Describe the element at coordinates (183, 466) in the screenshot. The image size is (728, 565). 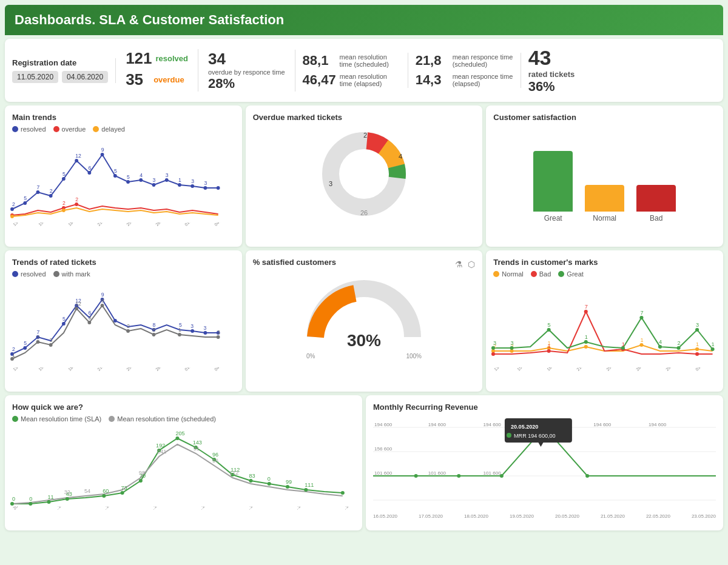
I see `how-quick-chart: 0 0 11 43 60 73 70 192 205 143 96 112 83…` at that location.